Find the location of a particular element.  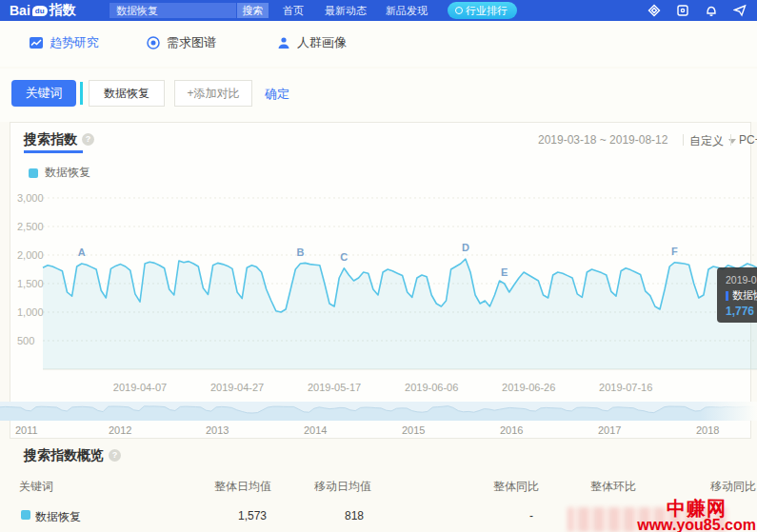

col-header-overall-qoq: 整体环比 is located at coordinates (613, 487).